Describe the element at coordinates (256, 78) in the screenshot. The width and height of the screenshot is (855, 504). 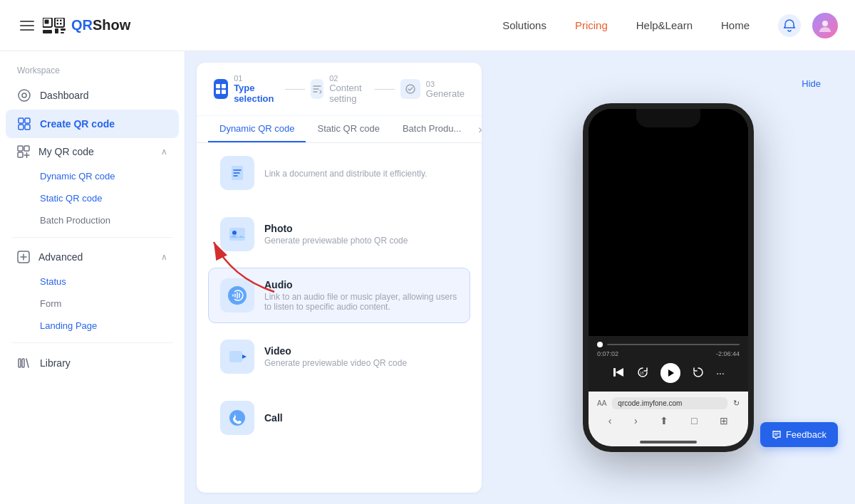
I see `step1-num: 01` at that location.